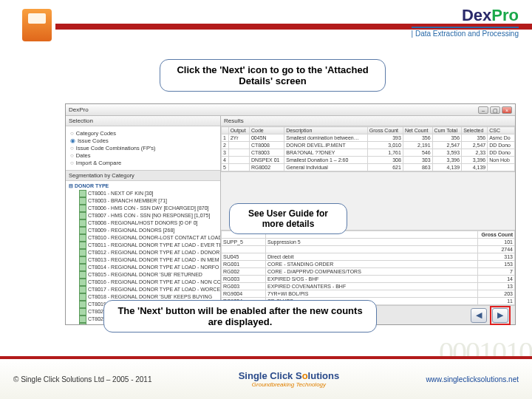  What do you see at coordinates (290, 110) in the screenshot?
I see `app-titlebar: DexPro – ▢ ×` at bounding box center [290, 110].